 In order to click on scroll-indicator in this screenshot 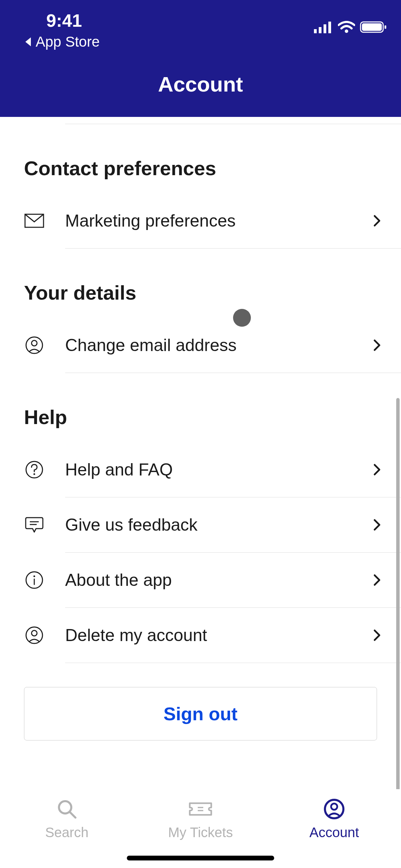, I will do `click(398, 594)`.